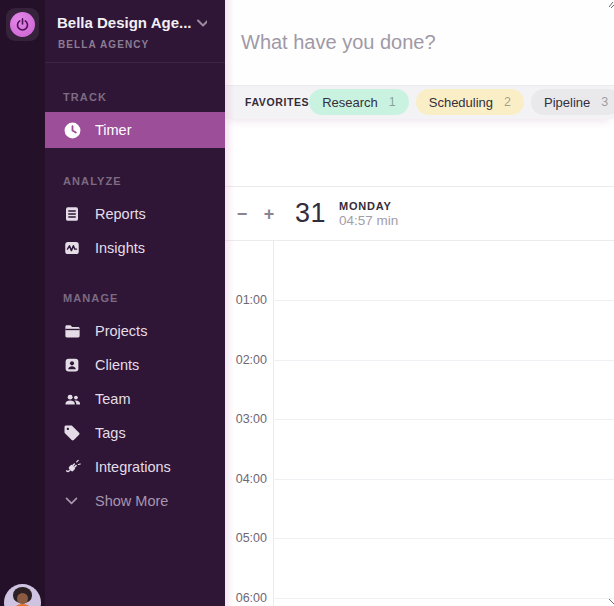  What do you see at coordinates (269, 214) in the screenshot?
I see `timeline-zoom-in-button: +` at bounding box center [269, 214].